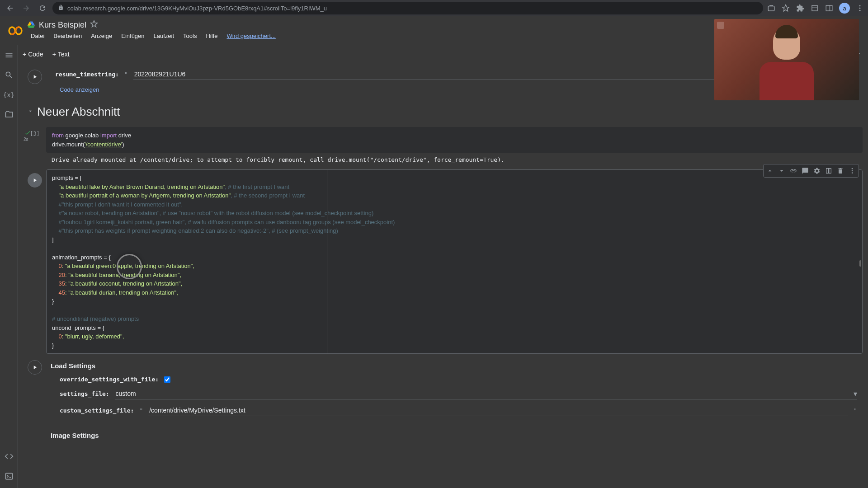 Image resolution: width=868 pixels, height=488 pixels. I want to click on custom-file-label: custom_settings_file:, so click(97, 410).